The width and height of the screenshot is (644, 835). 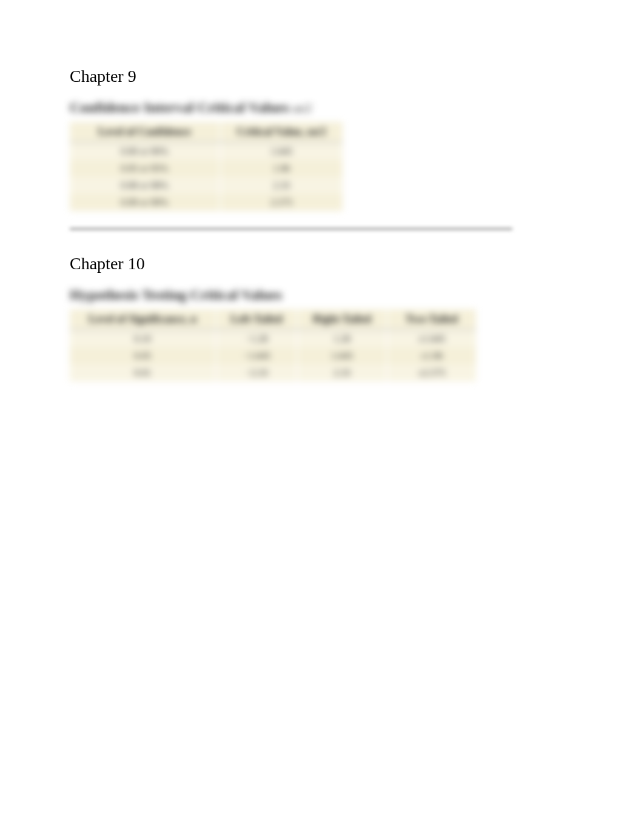 What do you see at coordinates (432, 356) in the screenshot?
I see `ht-cell: ±1.96` at bounding box center [432, 356].